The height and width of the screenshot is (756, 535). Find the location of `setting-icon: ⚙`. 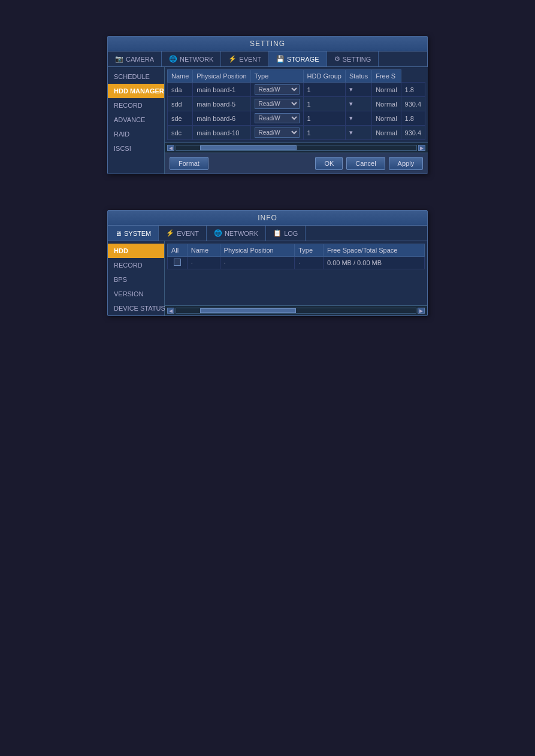

setting-icon: ⚙ is located at coordinates (337, 59).